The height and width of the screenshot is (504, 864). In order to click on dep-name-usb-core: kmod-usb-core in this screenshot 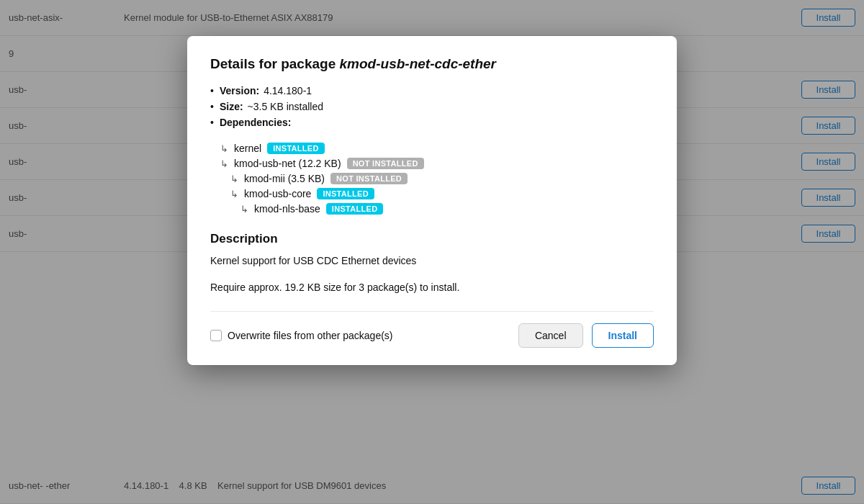, I will do `click(278, 194)`.